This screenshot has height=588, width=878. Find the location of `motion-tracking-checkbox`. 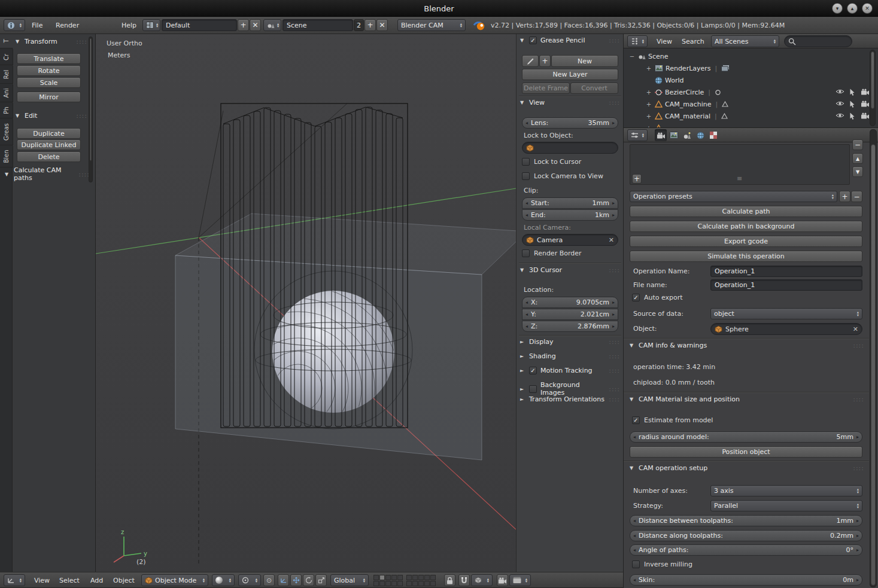

motion-tracking-checkbox is located at coordinates (533, 371).